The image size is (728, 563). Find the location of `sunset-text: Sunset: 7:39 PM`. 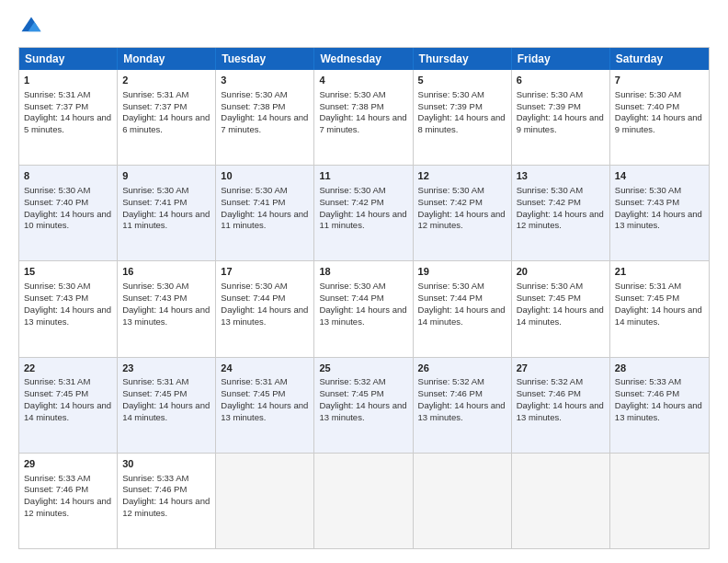

sunset-text: Sunset: 7:39 PM is located at coordinates (450, 107).